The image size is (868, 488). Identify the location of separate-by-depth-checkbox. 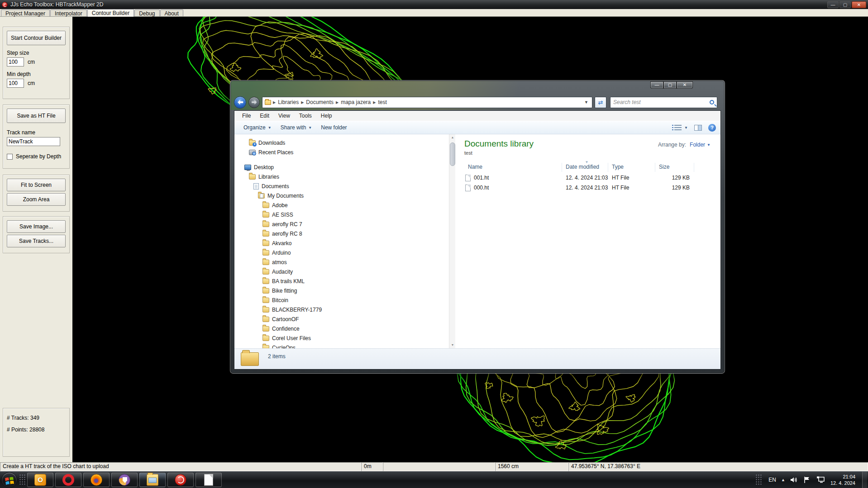
(10, 156).